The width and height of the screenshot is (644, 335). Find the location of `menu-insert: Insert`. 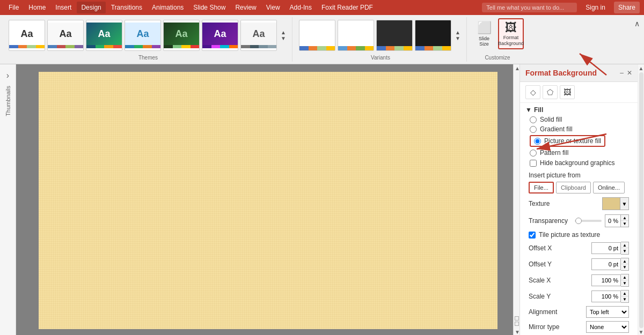

menu-insert: Insert is located at coordinates (63, 8).